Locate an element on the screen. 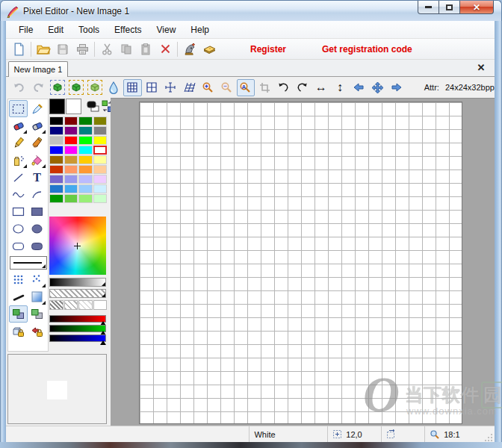 The height and width of the screenshot is (448, 502). select-tool is located at coordinates (18, 109).